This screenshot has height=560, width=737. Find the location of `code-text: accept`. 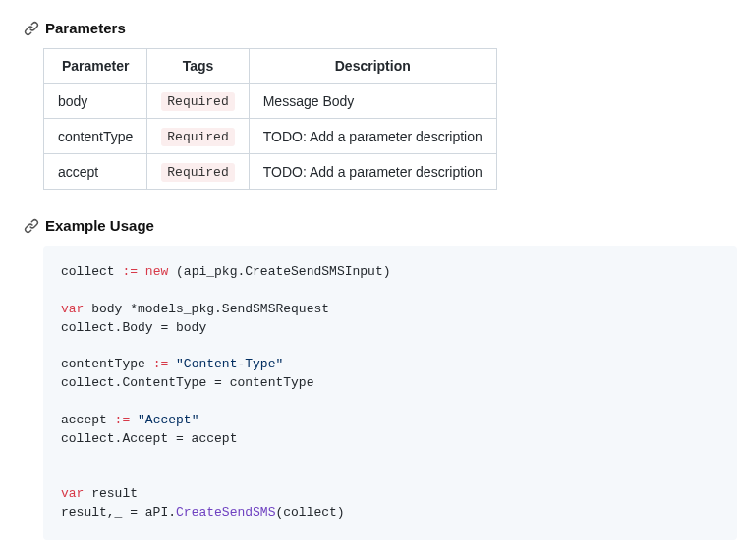

code-text: accept is located at coordinates (88, 420).